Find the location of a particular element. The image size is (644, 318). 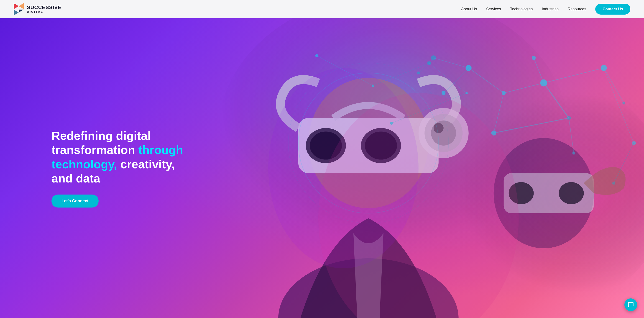

hero-title-line1: Redefining digital is located at coordinates (101, 136).